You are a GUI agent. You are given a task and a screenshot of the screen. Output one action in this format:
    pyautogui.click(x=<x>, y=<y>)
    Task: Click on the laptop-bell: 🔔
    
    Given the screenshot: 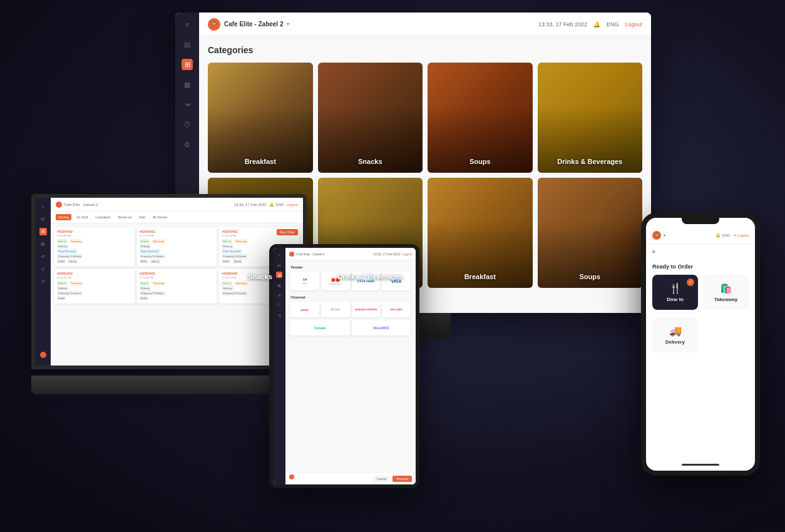 What is the action you would take?
    pyautogui.click(x=272, y=204)
    